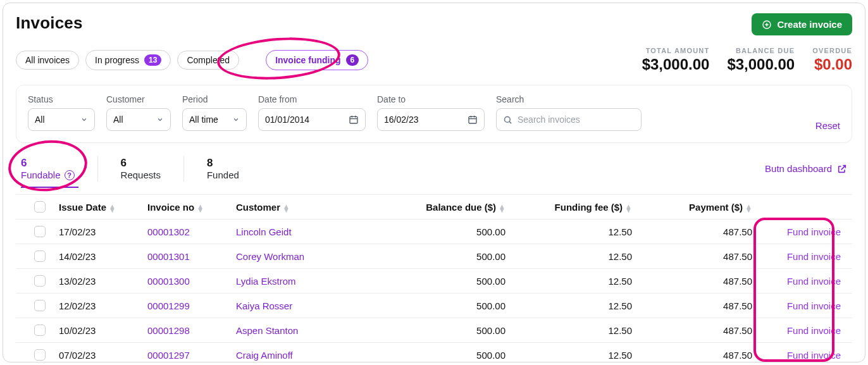 The height and width of the screenshot is (365, 868). Describe the element at coordinates (153, 60) in the screenshot. I see `pill-in-progress-badge: 13` at that location.